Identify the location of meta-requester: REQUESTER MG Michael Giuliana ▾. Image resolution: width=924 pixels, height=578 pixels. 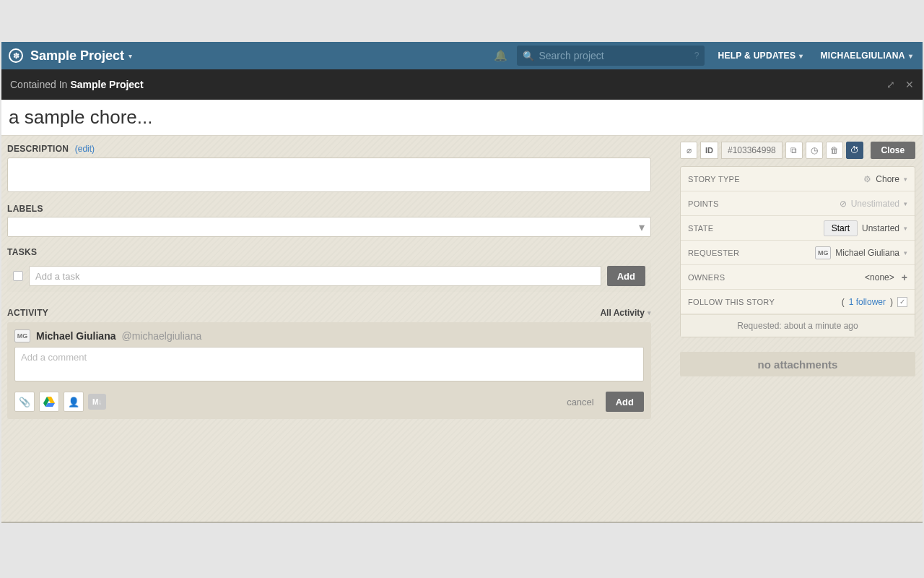
(798, 253).